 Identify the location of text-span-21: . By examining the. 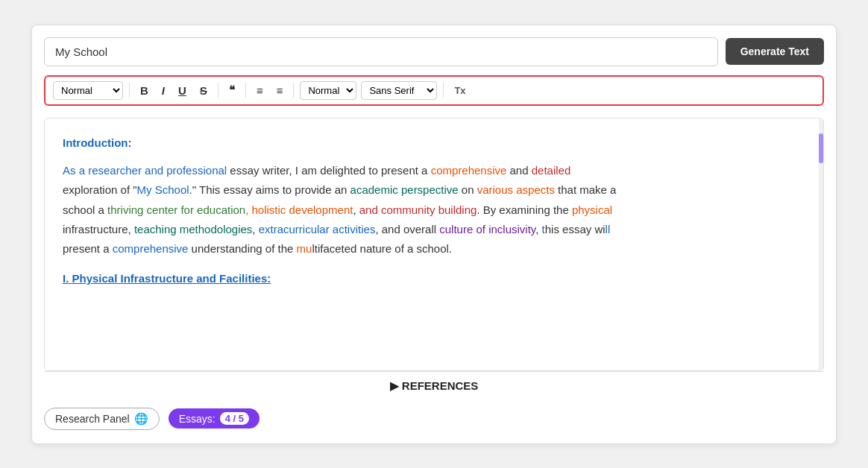
(524, 210).